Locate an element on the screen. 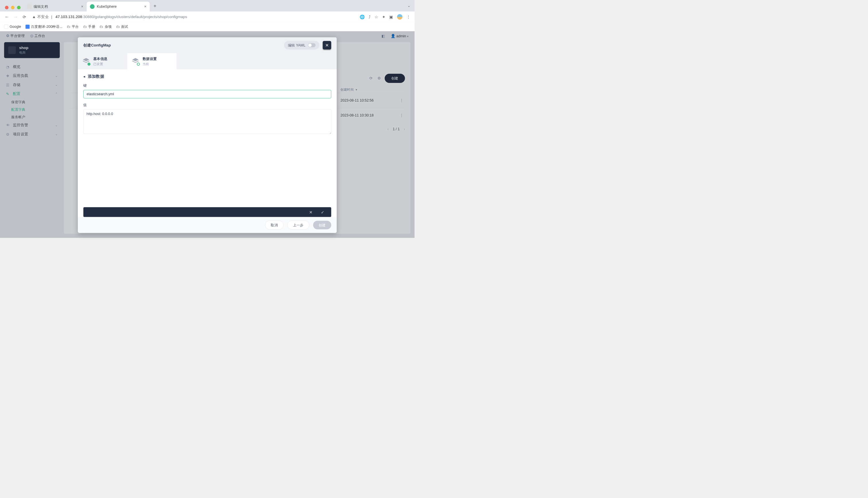 The width and height of the screenshot is (868, 498). window-maximize-dot is located at coordinates (18, 8).